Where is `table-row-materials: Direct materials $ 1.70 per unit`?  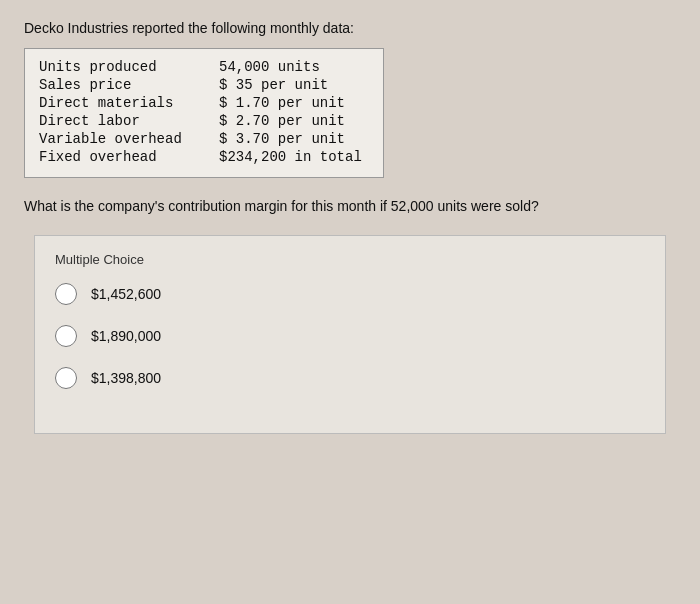 table-row-materials: Direct materials $ 1.70 per unit is located at coordinates (204, 103).